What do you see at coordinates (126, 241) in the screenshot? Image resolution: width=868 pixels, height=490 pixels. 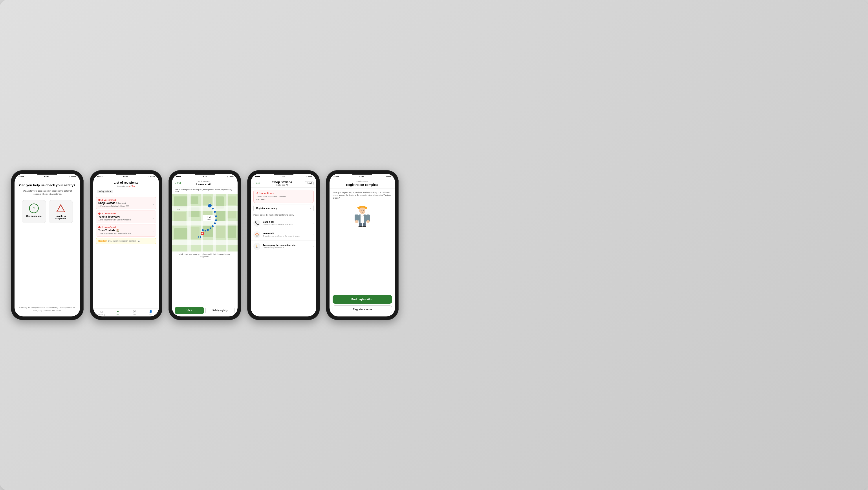 I see `list-item: Not clear Evacuation destination unknown…` at bounding box center [126, 241].